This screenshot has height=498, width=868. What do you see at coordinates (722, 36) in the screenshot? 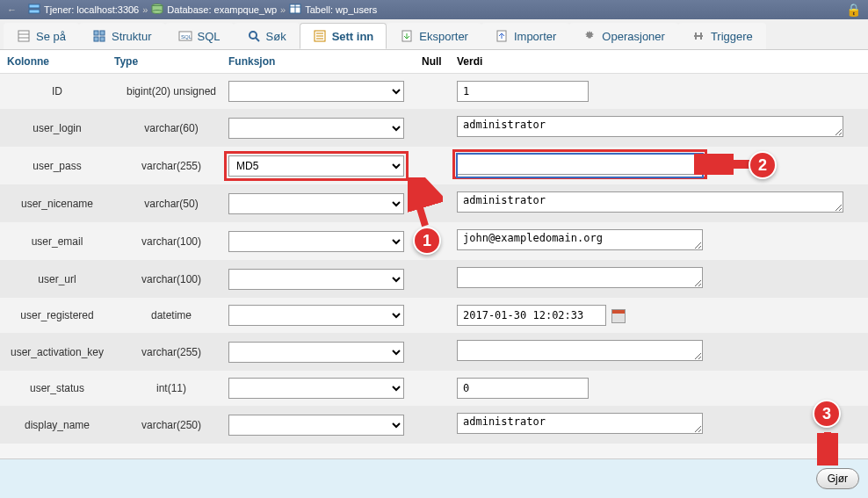
I see `tab-triggers: Triggere` at bounding box center [722, 36].